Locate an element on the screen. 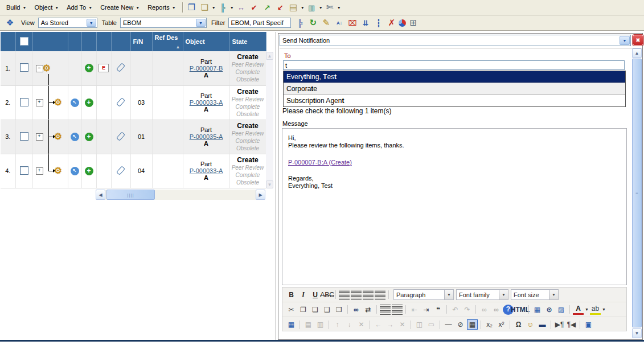  structure-filter-icon: ╠ is located at coordinates (300, 23).